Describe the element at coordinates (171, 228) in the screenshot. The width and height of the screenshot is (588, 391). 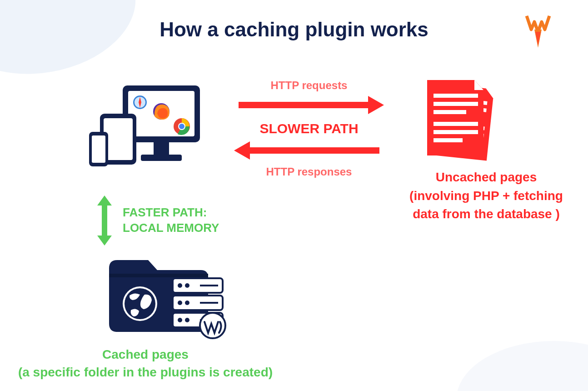
I see `faster-line2: LOCAL MEMORY` at that location.